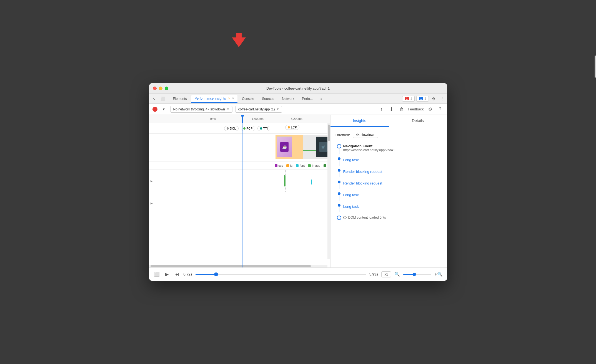 The height and width of the screenshot is (364, 596). I want to click on nav-event-title: Navigation Event, so click(393, 146).